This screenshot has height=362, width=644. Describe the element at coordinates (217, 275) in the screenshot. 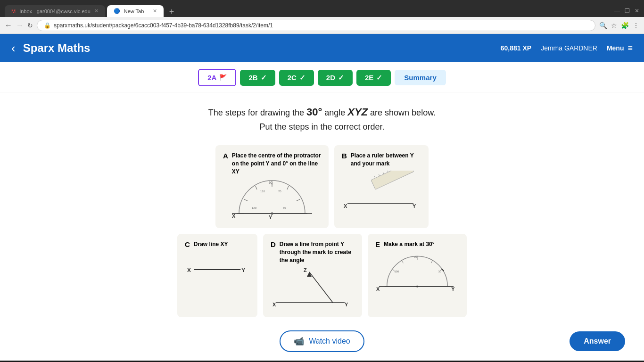

I see `step-c-card: C Draw line XY X Y` at that location.